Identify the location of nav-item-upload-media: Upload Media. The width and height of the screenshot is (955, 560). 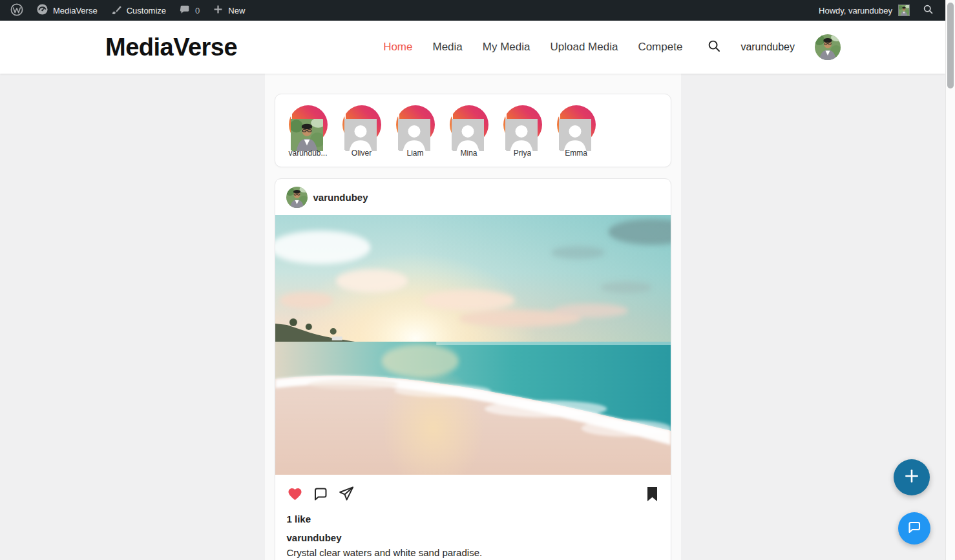
(584, 47).